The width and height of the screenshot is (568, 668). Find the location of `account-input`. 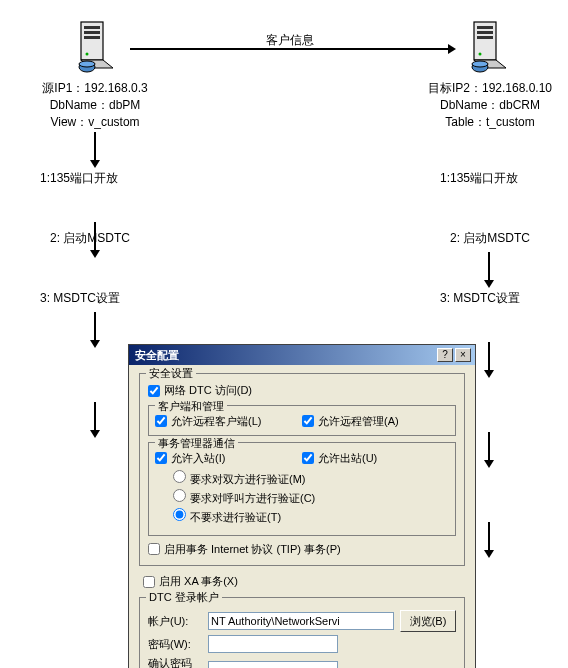

account-input is located at coordinates (301, 621).